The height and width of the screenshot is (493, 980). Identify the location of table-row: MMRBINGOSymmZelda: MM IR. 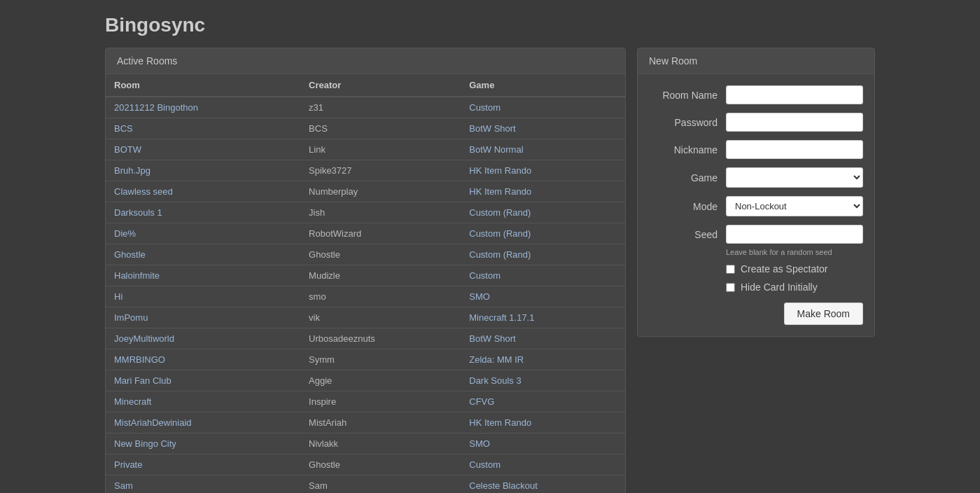
(365, 360).